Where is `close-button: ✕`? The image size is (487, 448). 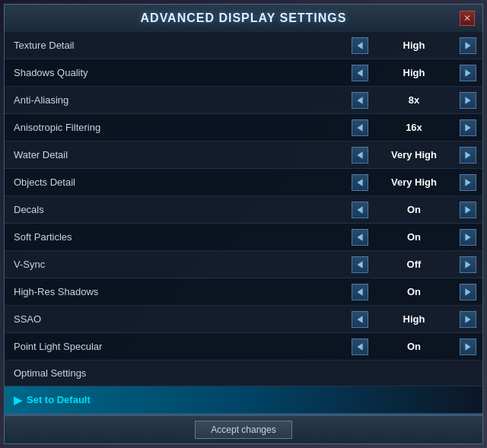 close-button: ✕ is located at coordinates (467, 18).